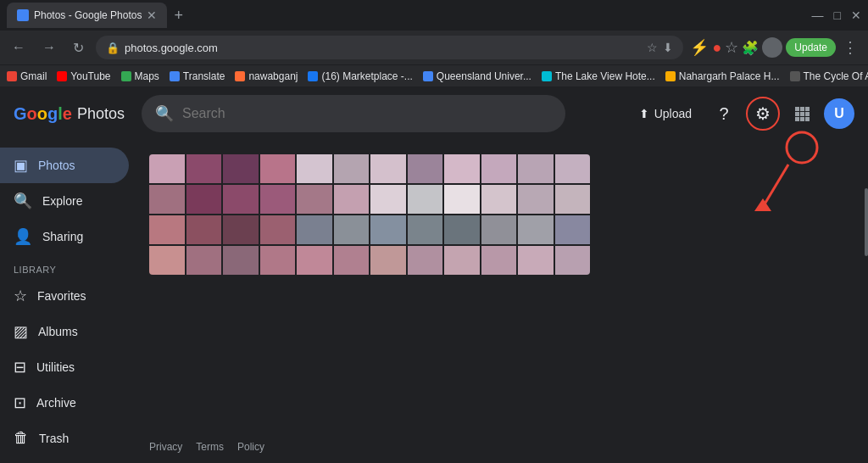 Image resolution: width=868 pixels, height=463 pixels. What do you see at coordinates (166, 447) in the screenshot?
I see `privacy-link: Privacy` at bounding box center [166, 447].